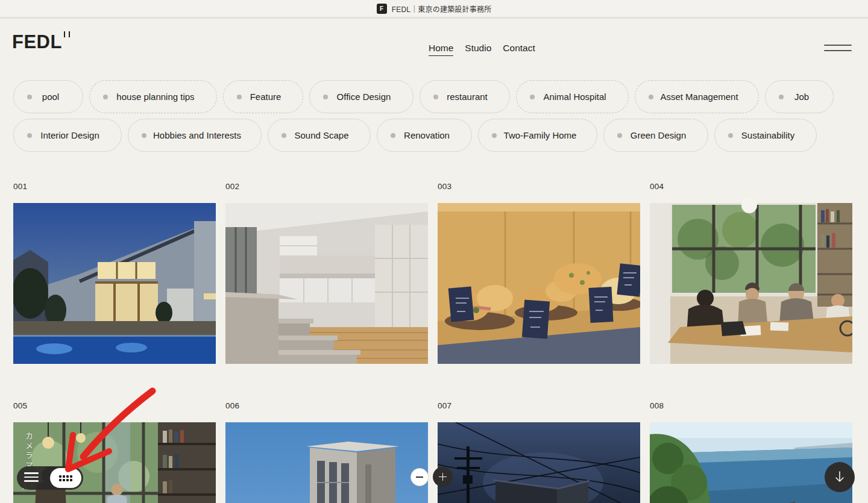 This screenshot has width=868, height=503. What do you see at coordinates (441, 49) in the screenshot?
I see `nav-home: Home` at bounding box center [441, 49].